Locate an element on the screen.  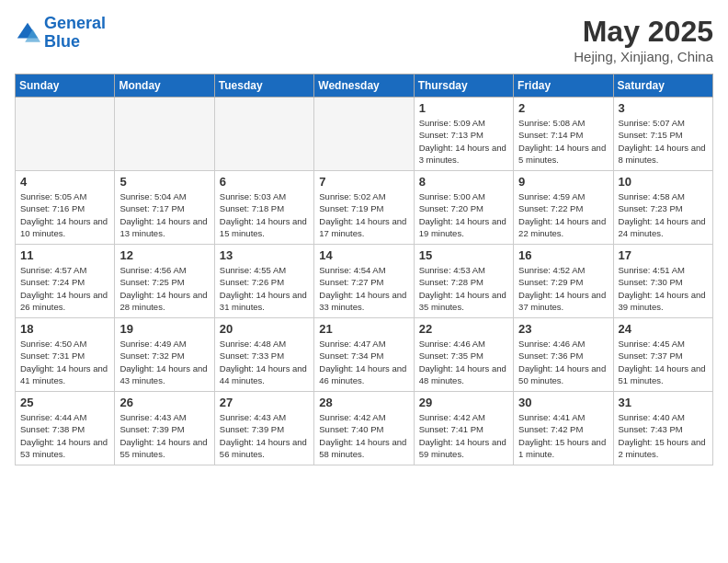
page-header: General Blue May 2025 Hejing, Xinjiang, … is located at coordinates (364, 40).